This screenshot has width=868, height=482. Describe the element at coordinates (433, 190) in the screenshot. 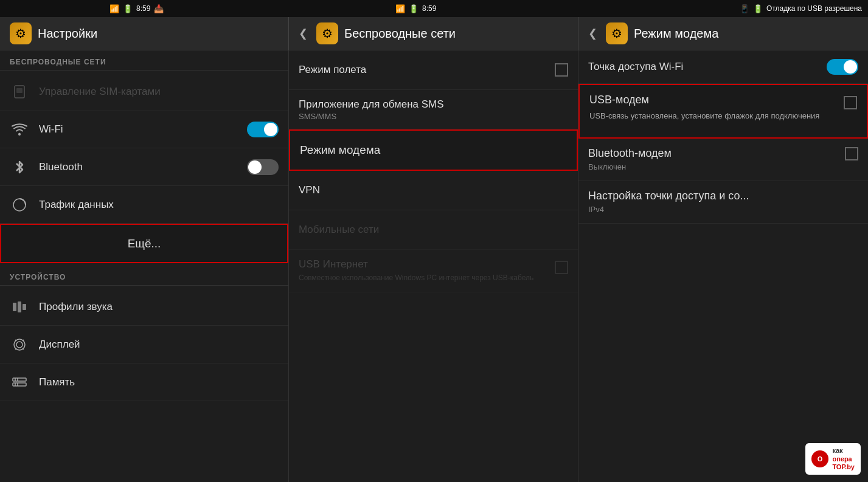

I see `vpn-content: VPN` at that location.